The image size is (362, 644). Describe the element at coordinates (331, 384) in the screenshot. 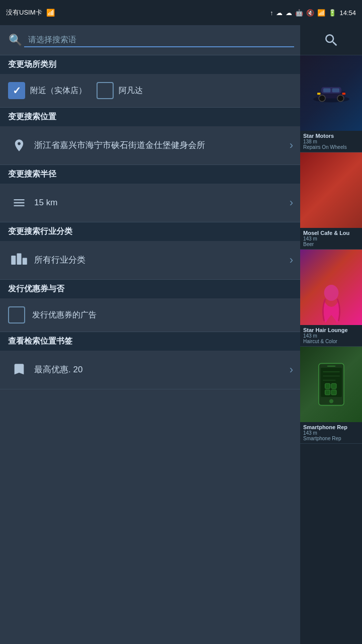

I see `card-smartphone-image` at that location.